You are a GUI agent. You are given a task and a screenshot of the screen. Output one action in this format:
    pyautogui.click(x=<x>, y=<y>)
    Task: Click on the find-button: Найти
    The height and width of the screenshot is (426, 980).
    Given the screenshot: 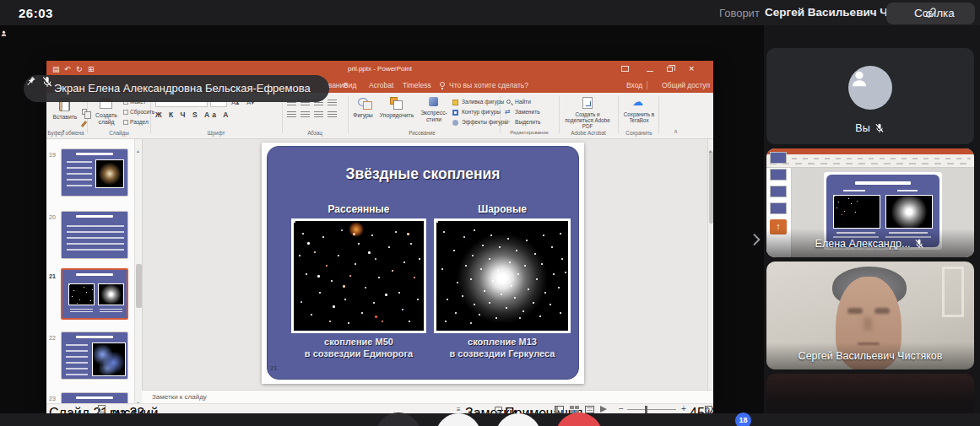 What is the action you would take?
    pyautogui.click(x=523, y=101)
    